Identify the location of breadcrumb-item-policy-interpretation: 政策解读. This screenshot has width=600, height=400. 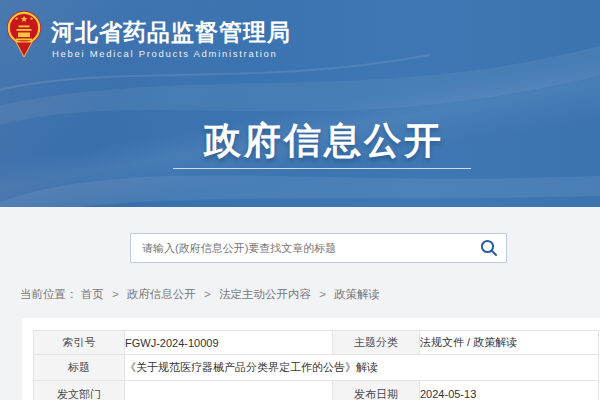
(357, 294).